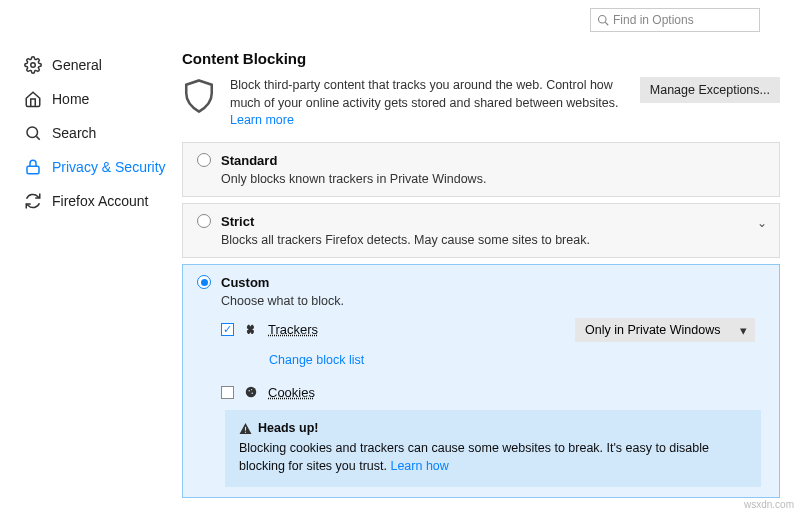 Image resolution: width=800 pixels, height=514 pixels. What do you see at coordinates (100, 201) in the screenshot?
I see `sidebar-item-label: Firefox Account` at bounding box center [100, 201].